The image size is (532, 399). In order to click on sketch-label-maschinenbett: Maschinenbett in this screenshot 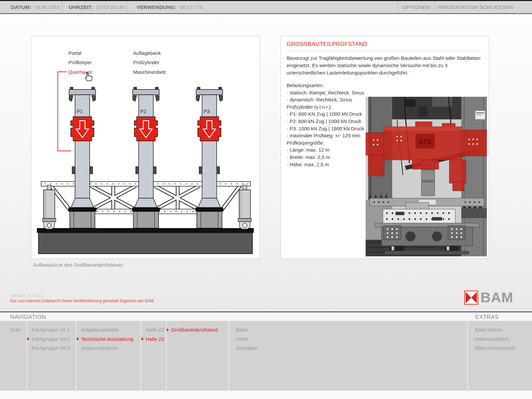, I will do `click(149, 72)`.